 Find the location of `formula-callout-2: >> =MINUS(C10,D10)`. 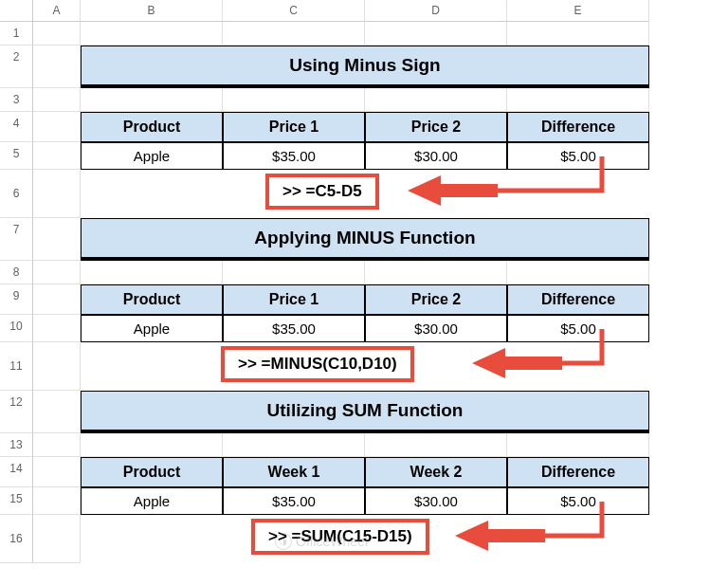

formula-callout-2: >> =MINUS(C10,D10) is located at coordinates (318, 364).